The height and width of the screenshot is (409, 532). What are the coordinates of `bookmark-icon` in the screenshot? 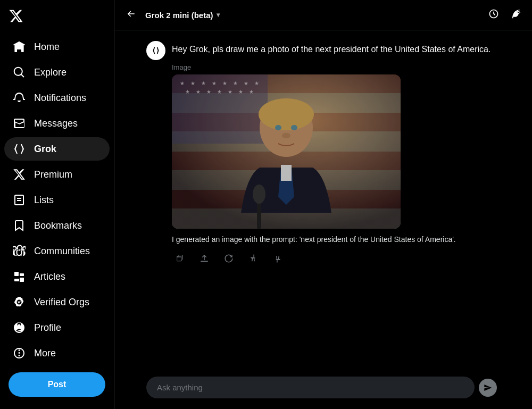 It's located at (19, 226).